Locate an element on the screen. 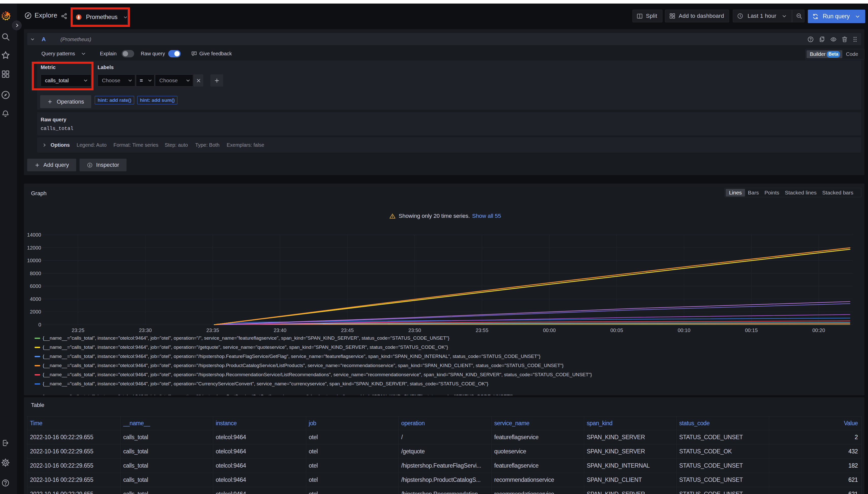 Image resolution: width=868 pixels, height=494 pixels. svg-text: 00:05 is located at coordinates (617, 330).